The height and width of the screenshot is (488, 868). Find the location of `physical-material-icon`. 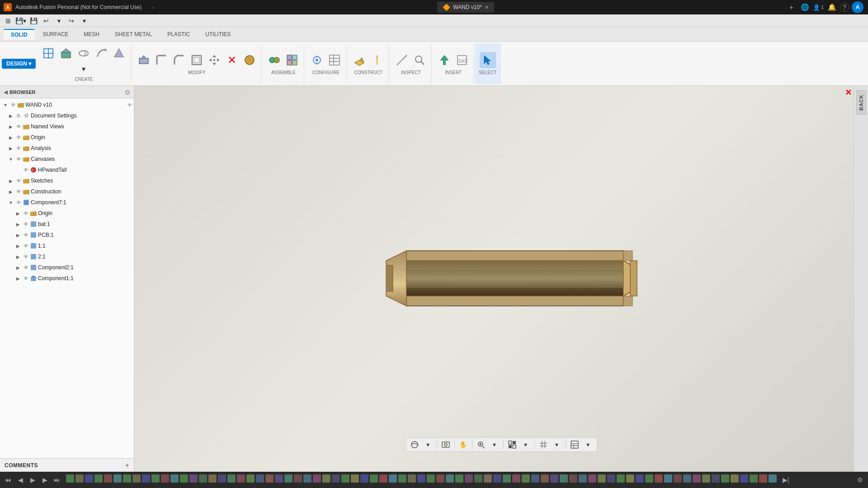

physical-material-icon is located at coordinates (250, 60).